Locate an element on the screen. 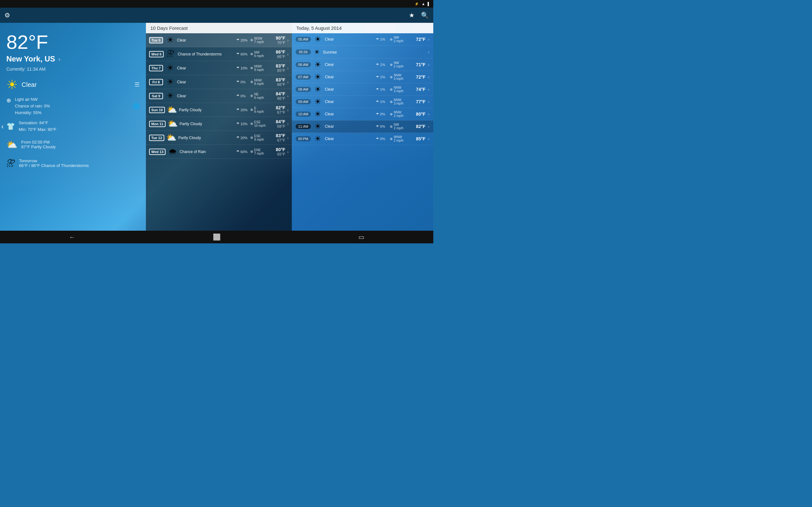 The width and height of the screenshot is (812, 507). hourly-item: 08:AM ☀ Clear ☂ 1% ⊕ NNW3 mp/h 74°F › is located at coordinates (362, 90).